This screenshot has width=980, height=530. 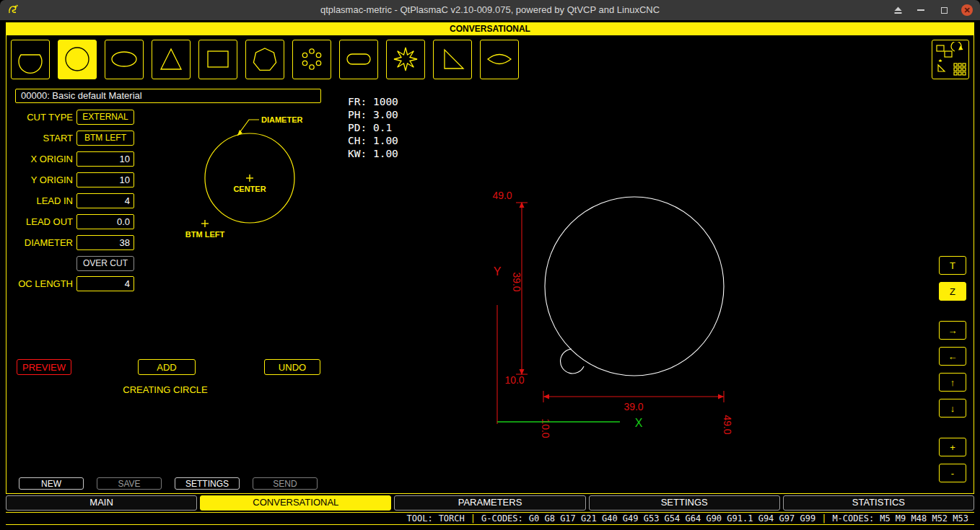 What do you see at coordinates (420, 518) in the screenshot?
I see `tool-label: TOOL:` at bounding box center [420, 518].